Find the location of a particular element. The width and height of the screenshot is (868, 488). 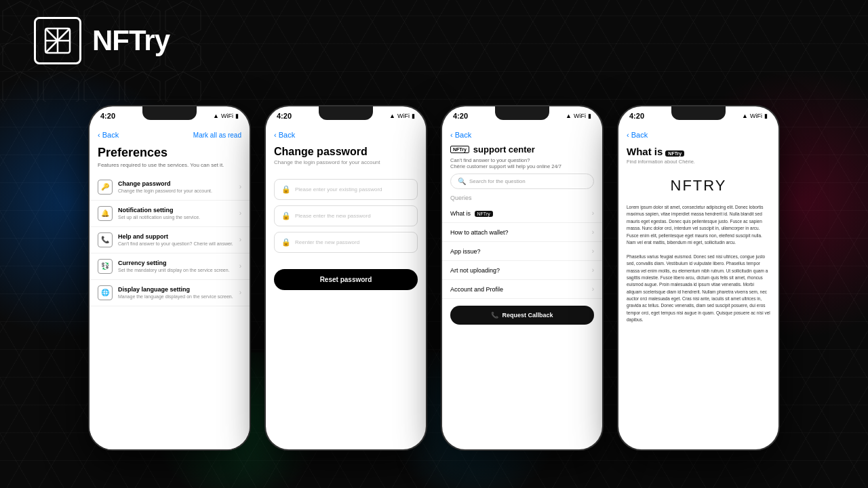

support-desc-text: Chérie customer support will help you on… is located at coordinates (522, 167).